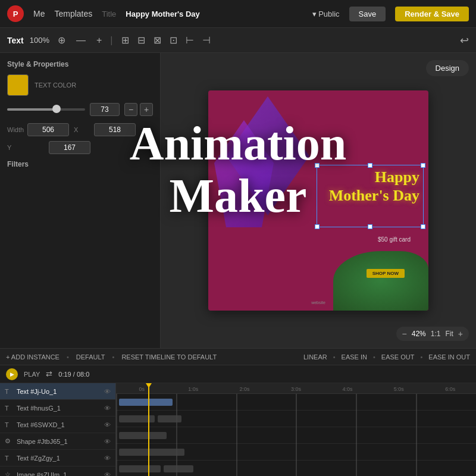  Describe the element at coordinates (74, 374) in the screenshot. I see `time-display: 0:19 / 08:0` at that location.